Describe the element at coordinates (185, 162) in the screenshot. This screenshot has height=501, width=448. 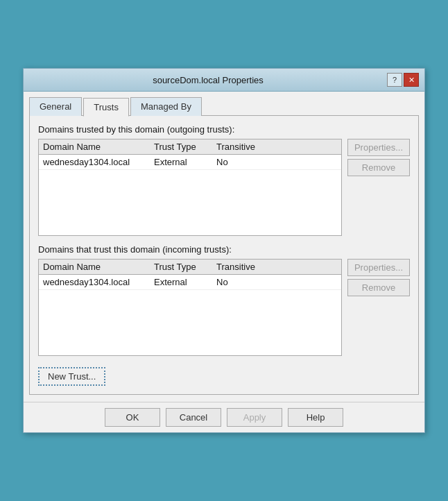
I see `outgoing-type-0: External` at that location.